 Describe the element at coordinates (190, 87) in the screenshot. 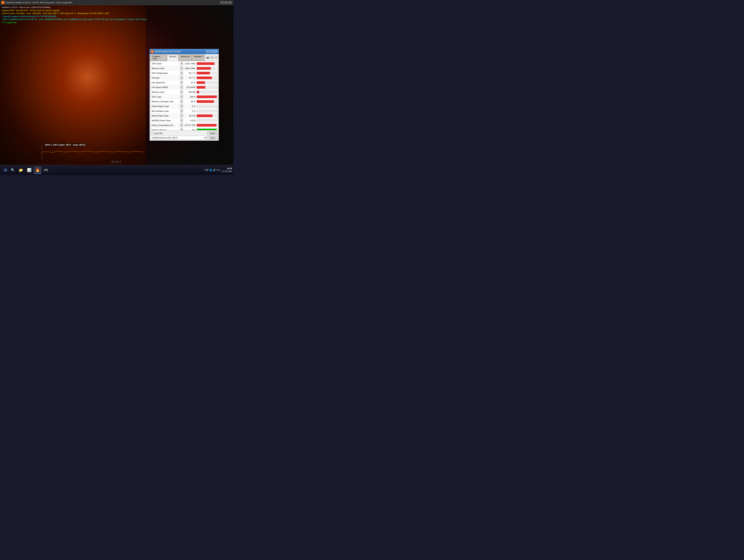

I see `sensor-value-fan-speed-rpm: 1710 RPM` at that location.